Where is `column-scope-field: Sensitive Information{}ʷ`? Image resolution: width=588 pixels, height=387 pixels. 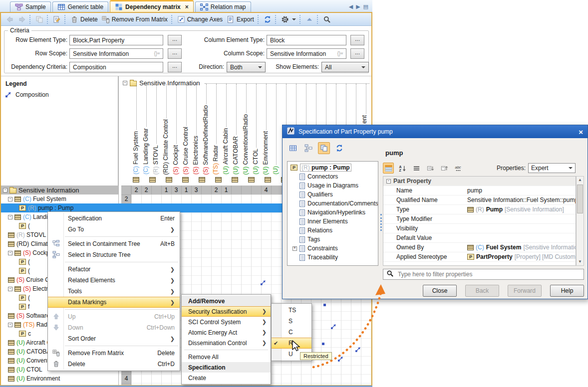 column-scope-field: Sensitive Information{}ʷ is located at coordinates (306, 54).